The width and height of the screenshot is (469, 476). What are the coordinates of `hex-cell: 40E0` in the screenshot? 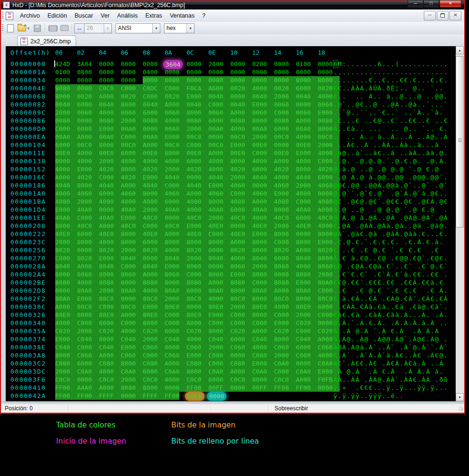 It's located at (219, 226).